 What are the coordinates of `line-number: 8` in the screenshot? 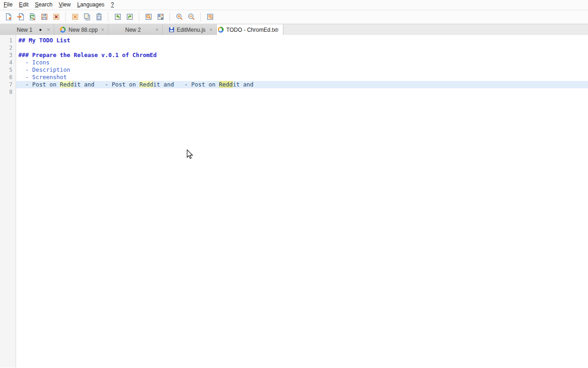 It's located at (8, 92).